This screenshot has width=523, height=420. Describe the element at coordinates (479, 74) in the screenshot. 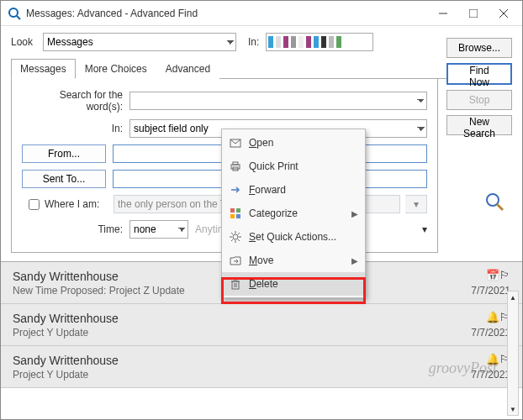

I see `find-now-button: Find Now` at that location.